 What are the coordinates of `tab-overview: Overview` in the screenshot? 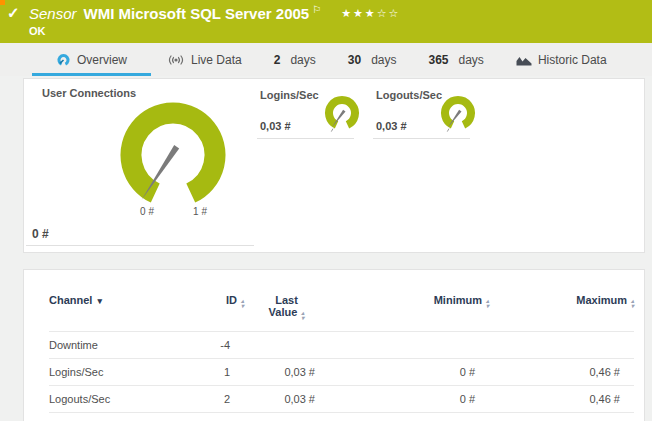 It's located at (92, 60).